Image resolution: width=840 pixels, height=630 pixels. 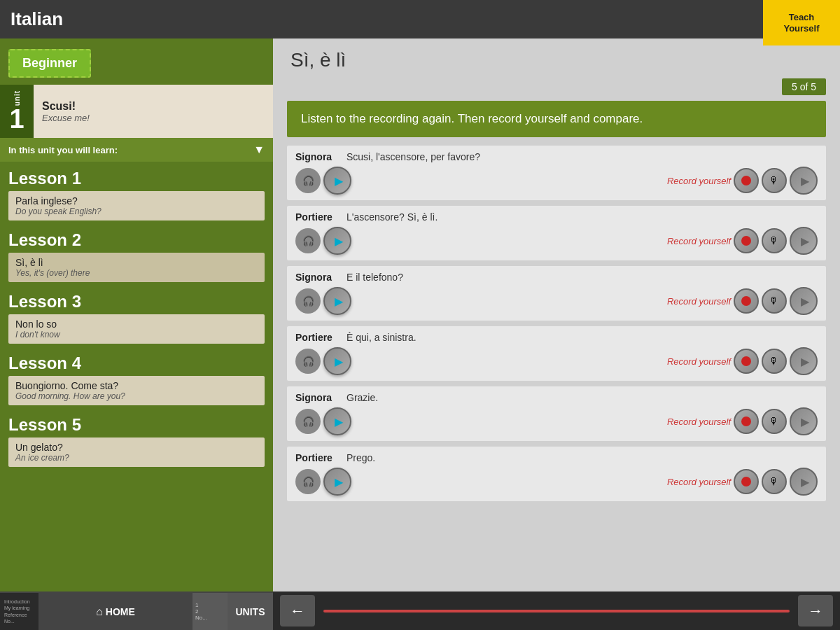 I want to click on play-button-3: ▶, so click(x=337, y=301).